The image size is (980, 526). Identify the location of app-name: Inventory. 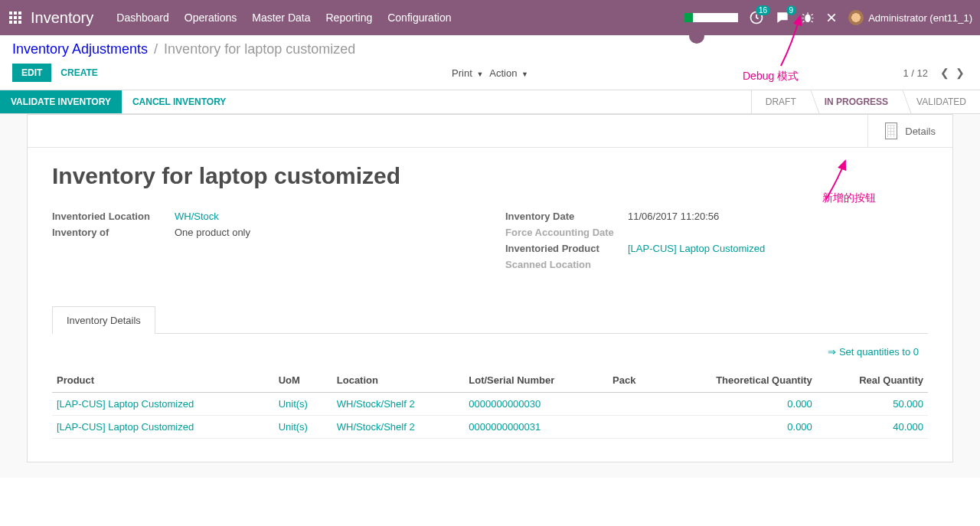
(62, 18).